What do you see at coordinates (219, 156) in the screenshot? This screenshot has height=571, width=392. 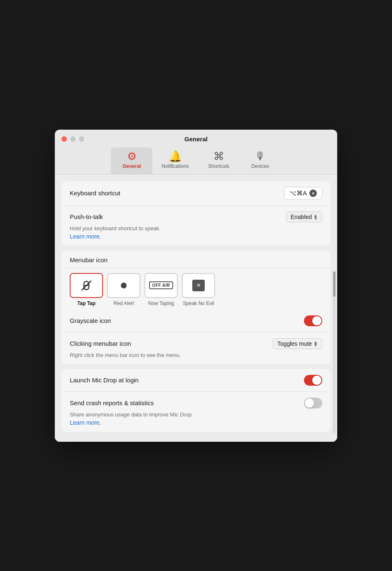 I see `command-icon: ⌘` at bounding box center [219, 156].